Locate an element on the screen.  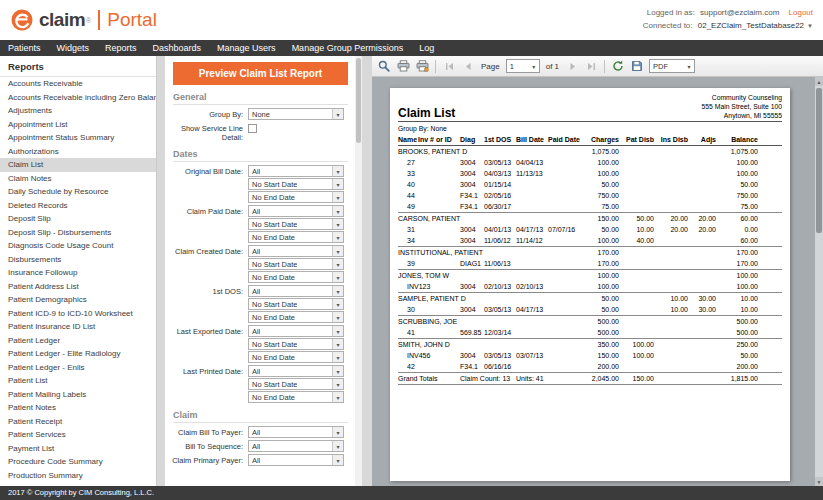
sidebar-item-accounts-receivable: Accounts Receivable is located at coordinates (78, 84).